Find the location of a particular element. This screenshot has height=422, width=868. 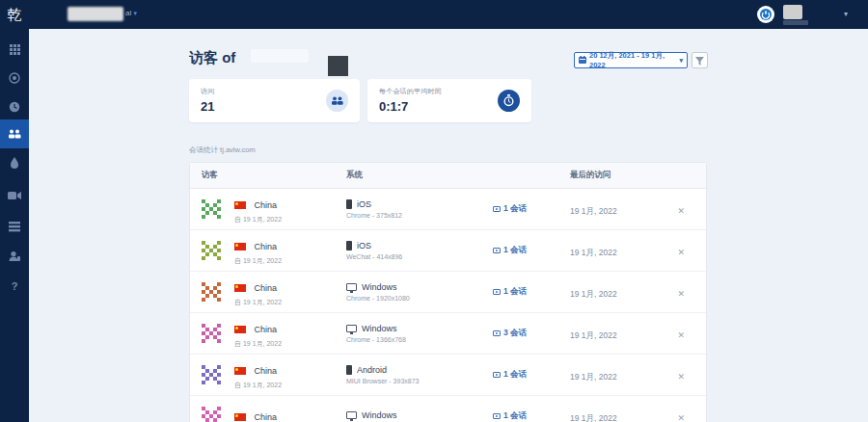

header-last-visit: 最后的访问 is located at coordinates (612, 175).